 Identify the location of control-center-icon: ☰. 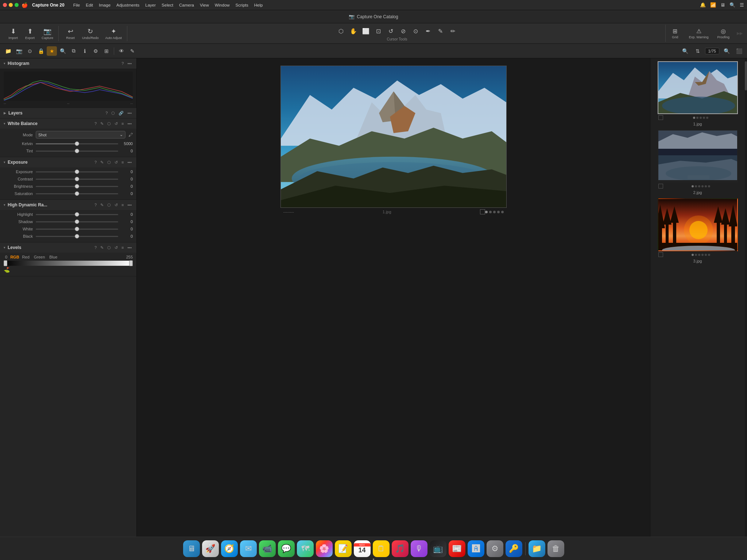
(742, 5).